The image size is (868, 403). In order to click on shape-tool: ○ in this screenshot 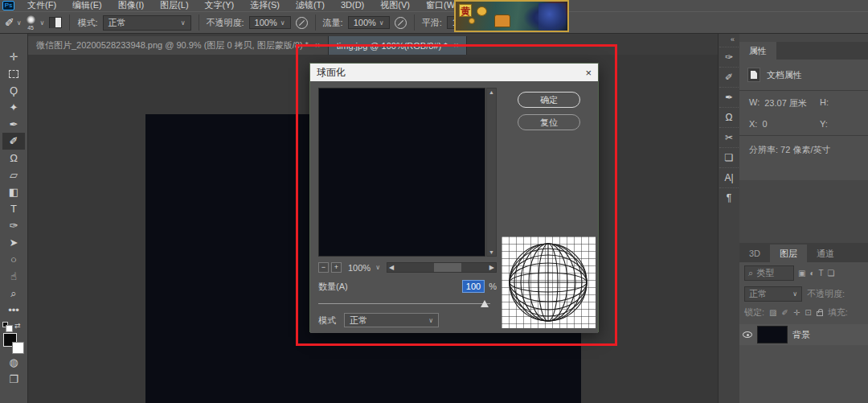, I will do `click(14, 259)`.